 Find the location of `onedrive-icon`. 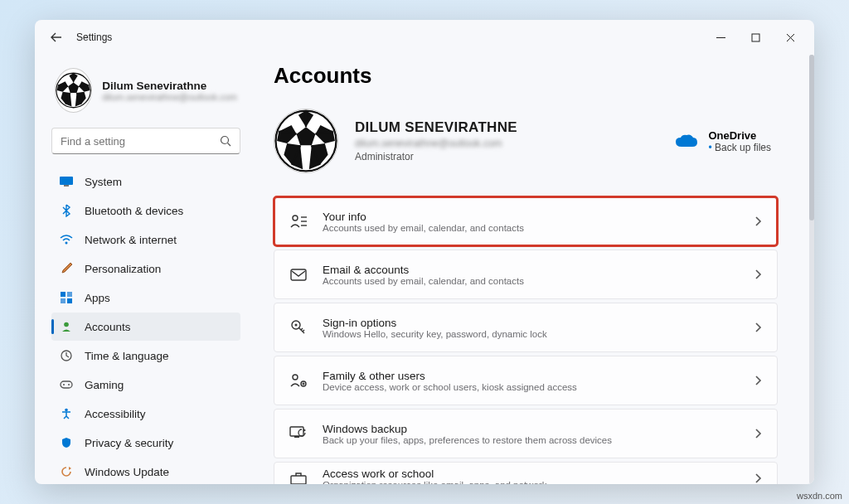

onedrive-icon is located at coordinates (686, 141).